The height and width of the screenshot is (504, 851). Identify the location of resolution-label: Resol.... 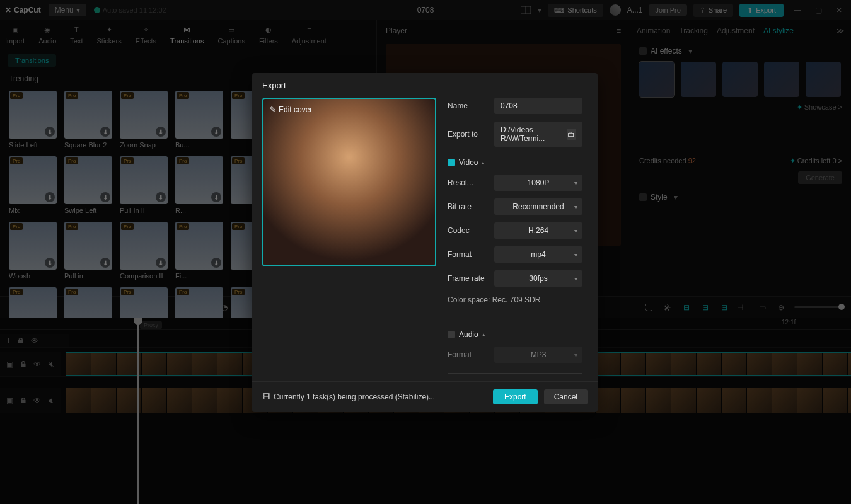
(467, 183).